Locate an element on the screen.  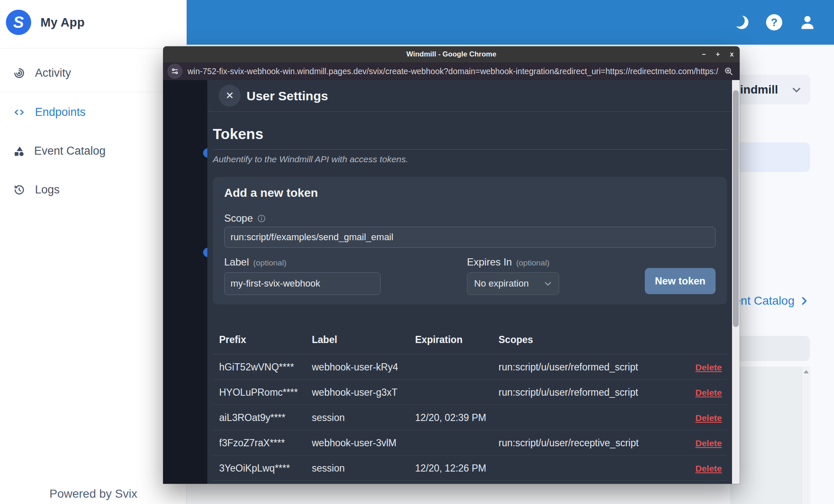
token-expiration: 12/20, 12:26 PM is located at coordinates (457, 468).